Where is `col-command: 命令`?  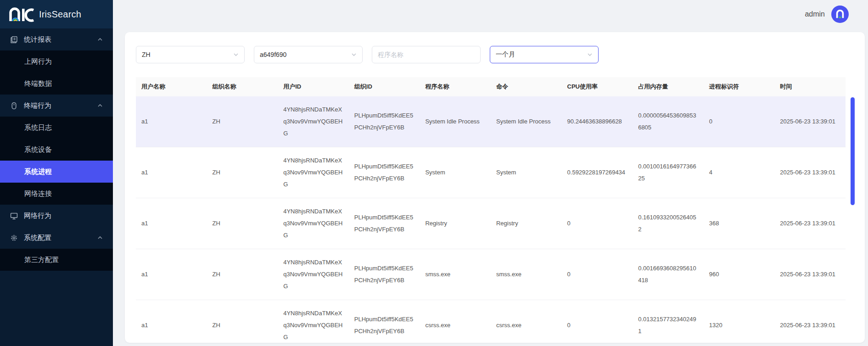
col-command: 命令 is located at coordinates (526, 87).